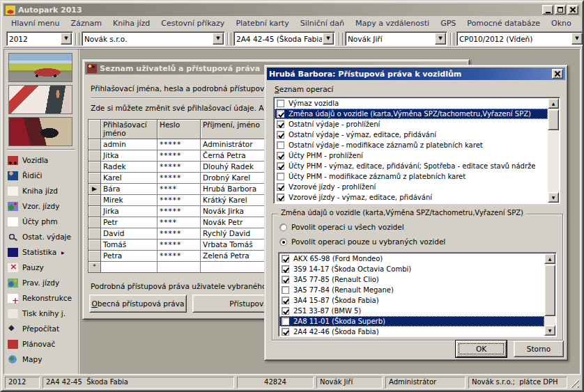 The height and width of the screenshot is (392, 584). Describe the element at coordinates (41, 298) in the screenshot. I see `sidebar-item-rekonstrukce: Rekonstrukce` at that location.